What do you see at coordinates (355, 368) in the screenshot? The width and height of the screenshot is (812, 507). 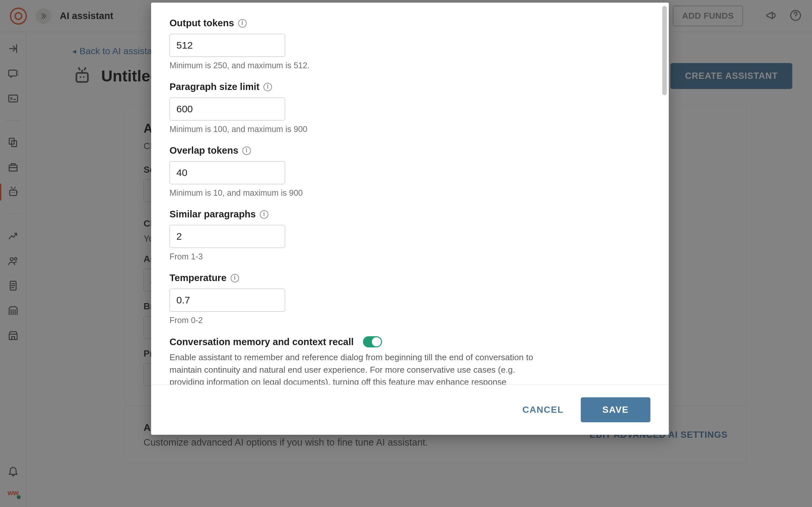 I see `conversation-memory-desc: Enable assistant to remember and referen…` at bounding box center [355, 368].